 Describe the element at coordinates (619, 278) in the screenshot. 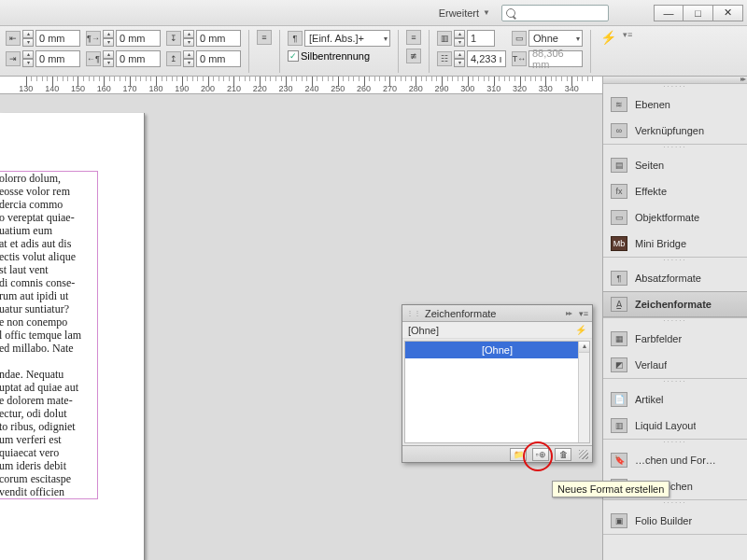

I see `para-icon: ¶` at that location.